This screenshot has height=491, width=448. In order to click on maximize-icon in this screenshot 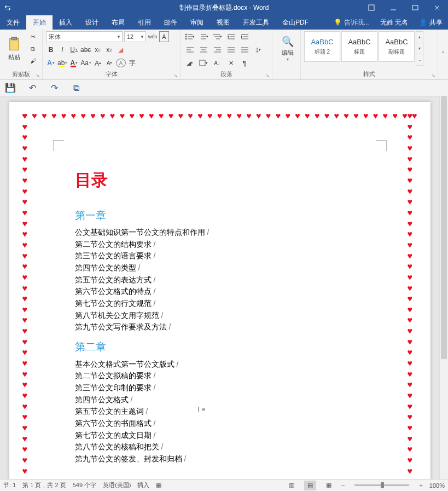, I will do `click(415, 8)`.